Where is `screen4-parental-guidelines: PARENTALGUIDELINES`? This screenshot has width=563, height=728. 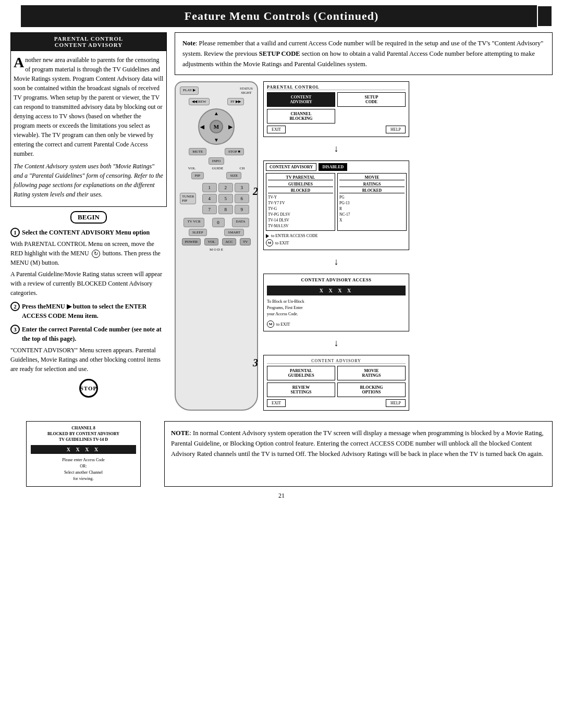
screen4-parental-guidelines: PARENTALGUIDELINES is located at coordinates (301, 373).